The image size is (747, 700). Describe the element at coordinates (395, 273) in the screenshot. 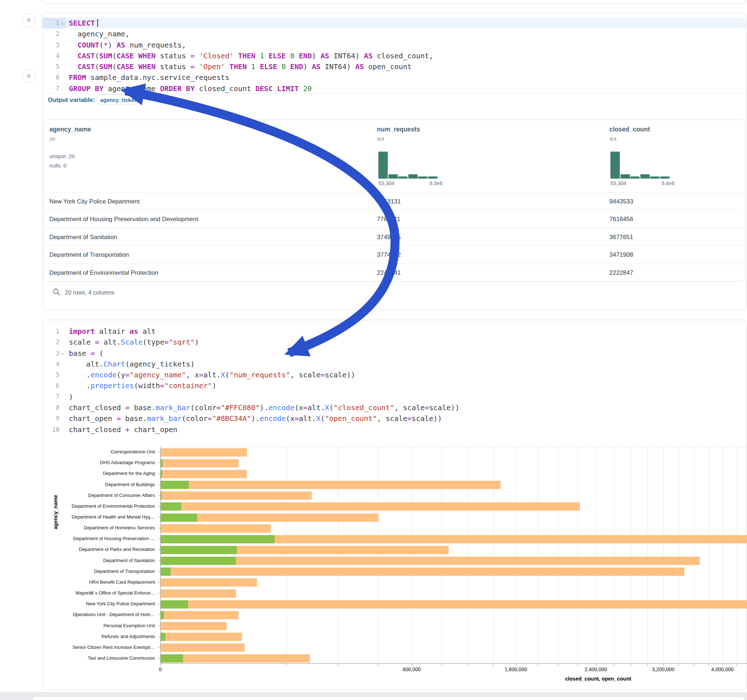

I see `table-row: Department of Environmental Protection22…` at that location.